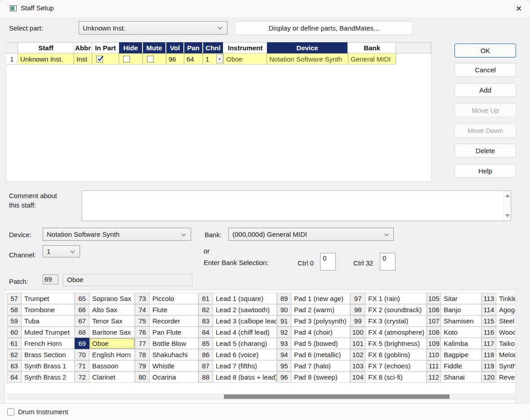  Describe the element at coordinates (358, 298) in the screenshot. I see `patch-number-cell: 97` at that location.